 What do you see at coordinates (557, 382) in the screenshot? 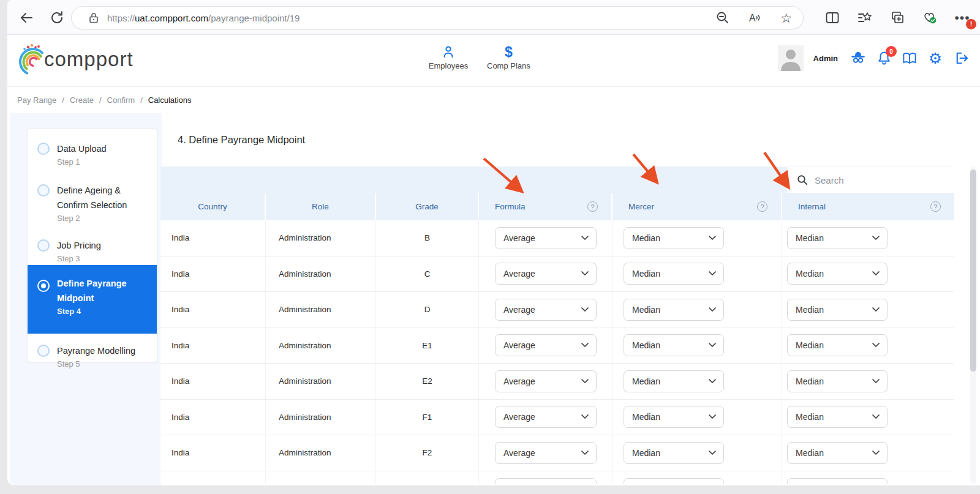
I see `table-row: India Administration E2 Average Median M…` at bounding box center [557, 382].